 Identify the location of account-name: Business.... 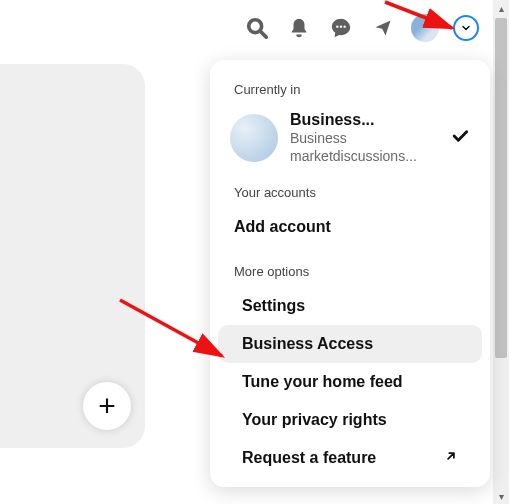
(367, 120).